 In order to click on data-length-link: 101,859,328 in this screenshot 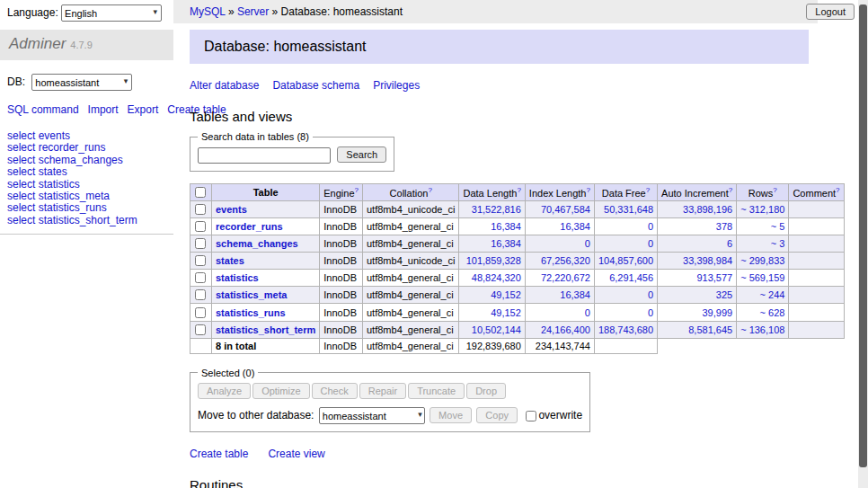, I will do `click(494, 261)`.